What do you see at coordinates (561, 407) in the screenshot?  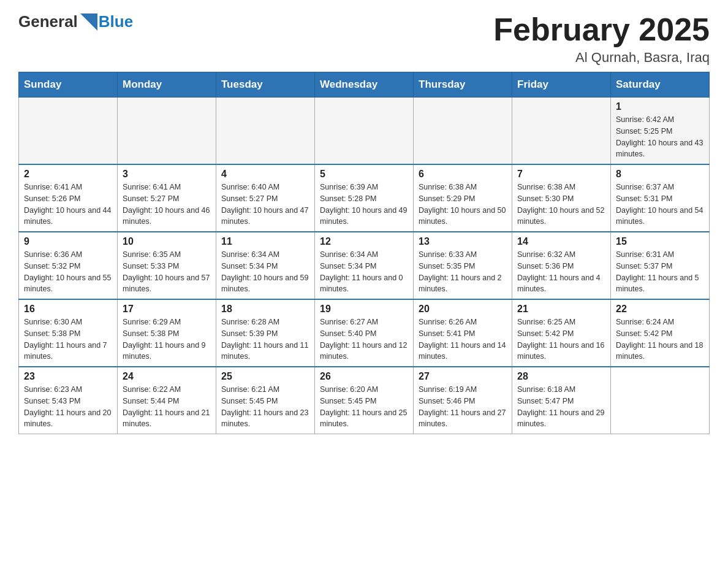 I see `day-info: Sunrise: 6:18 AMSunset: 5:47 PMDaylight:…` at bounding box center [561, 407].